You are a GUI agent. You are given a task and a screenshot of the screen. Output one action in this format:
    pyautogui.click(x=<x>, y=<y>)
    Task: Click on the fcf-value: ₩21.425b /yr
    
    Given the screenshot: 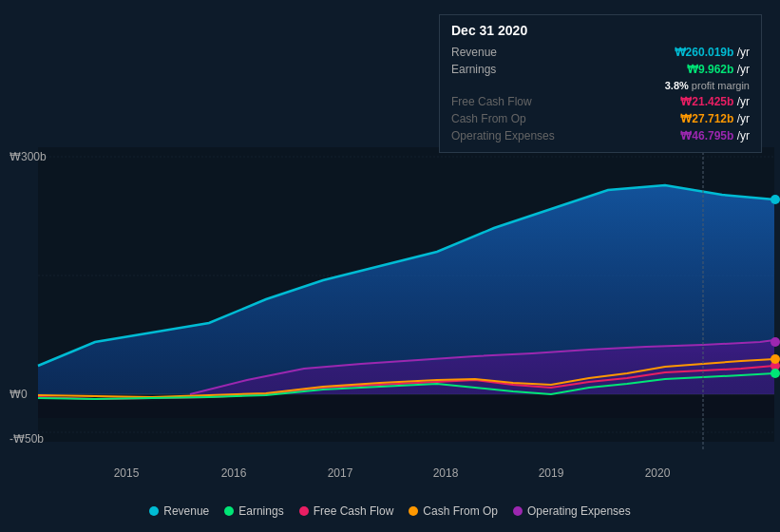 What is the action you would take?
    pyautogui.click(x=686, y=102)
    